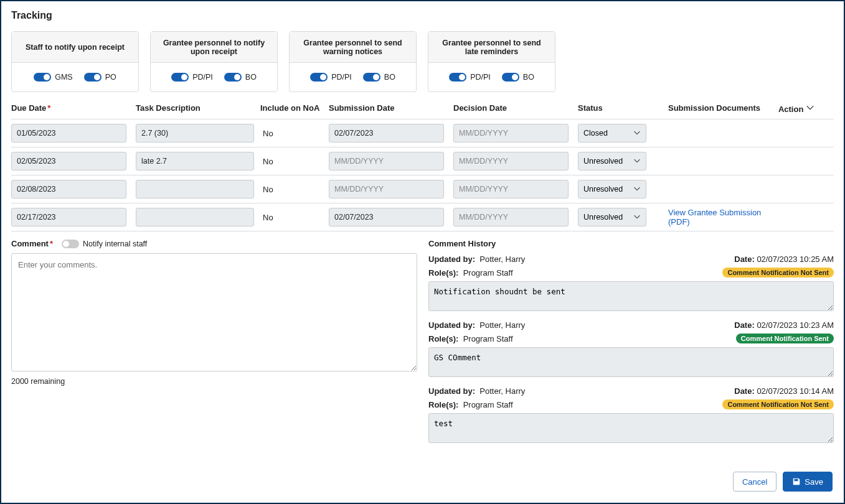  I want to click on card-header: Grantee personnel to notify upon receipt, so click(214, 47).